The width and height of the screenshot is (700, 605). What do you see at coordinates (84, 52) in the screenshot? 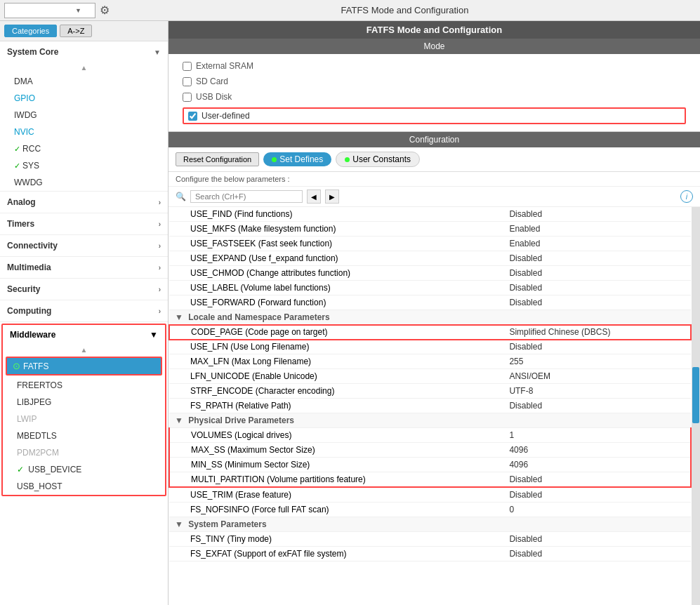
I see `system-core-header: System Core ▼` at bounding box center [84, 52].